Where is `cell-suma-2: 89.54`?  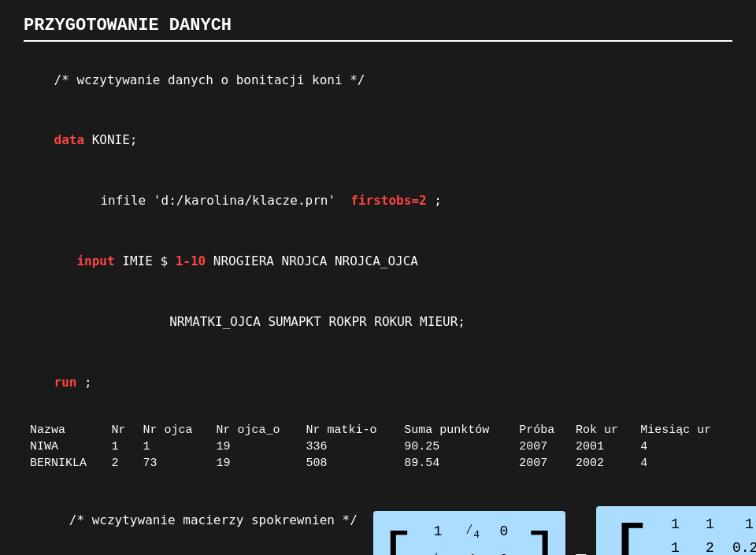
cell-suma-2: 89.54 is located at coordinates (455, 463).